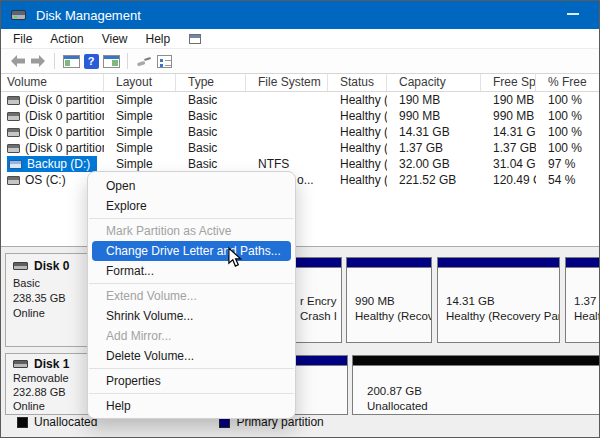  Describe the element at coordinates (476, 361) in the screenshot. I see `unallocated-bar` at that location.